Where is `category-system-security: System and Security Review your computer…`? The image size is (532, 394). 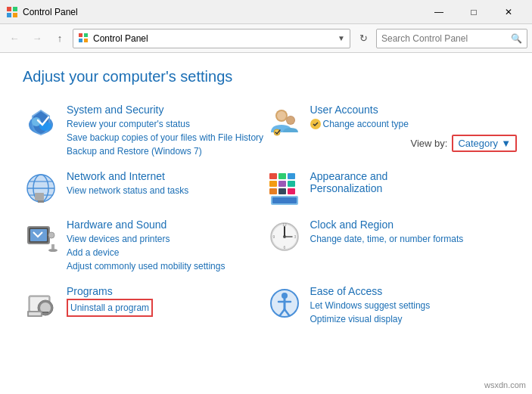 category-system-security: System and Security Review your computer… is located at coordinates (145, 131).